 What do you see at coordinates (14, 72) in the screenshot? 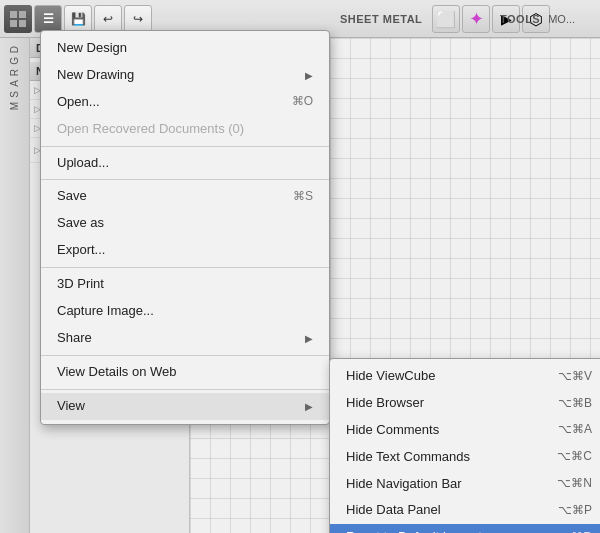
I see `sidebar-r: R` at bounding box center [14, 72].